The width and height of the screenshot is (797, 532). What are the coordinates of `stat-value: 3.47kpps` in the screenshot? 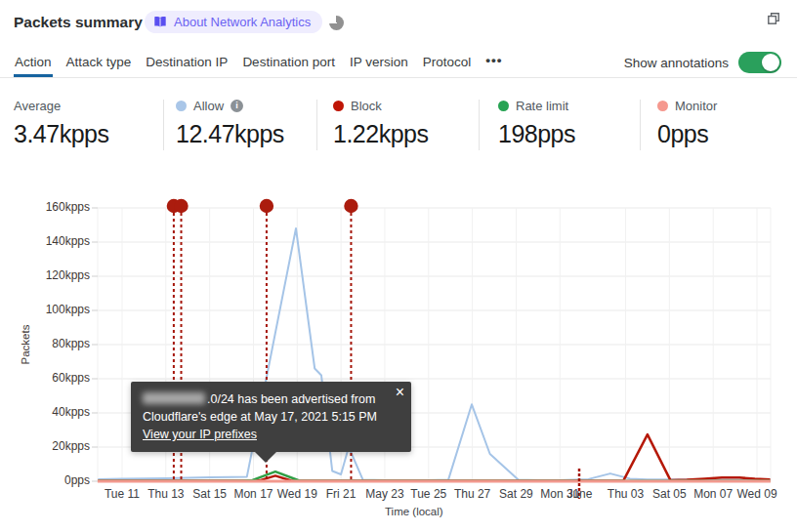 It's located at (61, 135).